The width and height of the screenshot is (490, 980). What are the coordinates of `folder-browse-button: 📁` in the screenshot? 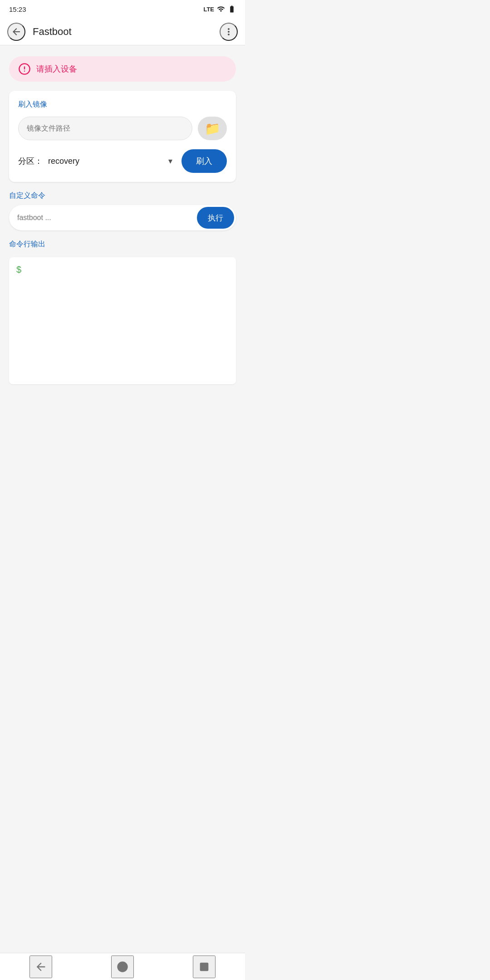 It's located at (212, 128).